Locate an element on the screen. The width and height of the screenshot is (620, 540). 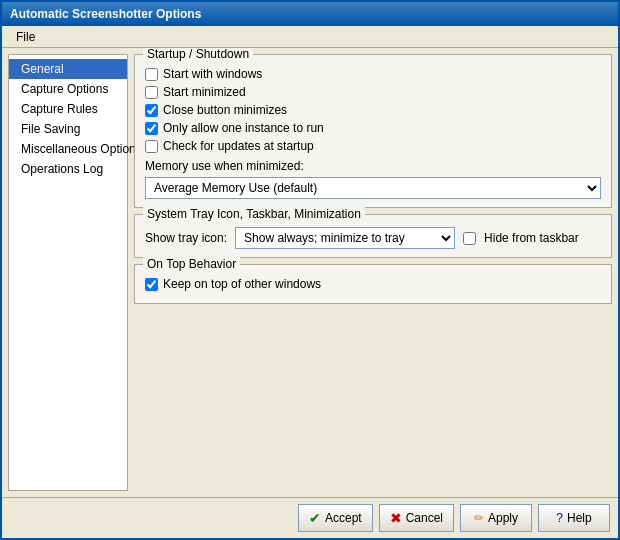
title-bar: Automatic Screenshotter Options is located at coordinates (310, 14).